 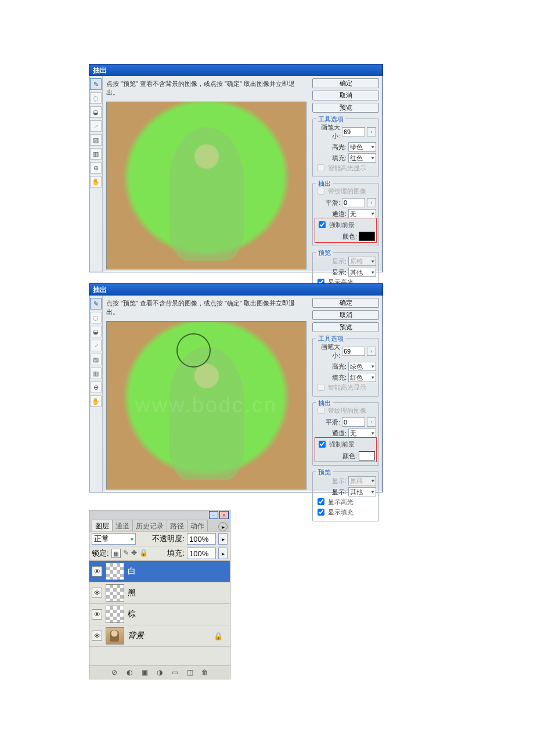 I want to click on show-select: 原稿, so click(x=362, y=481).